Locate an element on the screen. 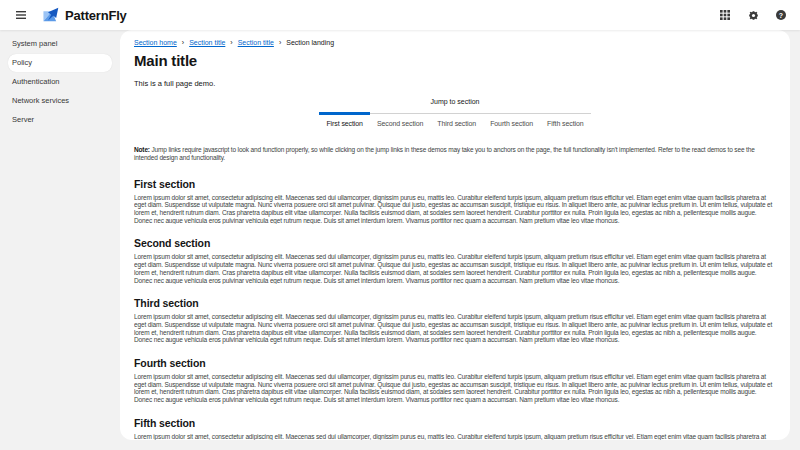 Image resolution: width=800 pixels, height=450 pixels. brand-name: PatternFly is located at coordinates (96, 16).